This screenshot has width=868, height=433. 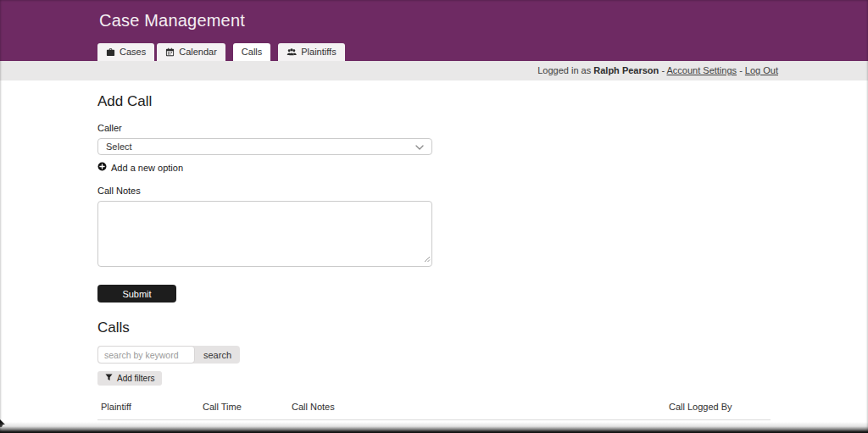 I want to click on tab-label: Cases, so click(x=132, y=52).